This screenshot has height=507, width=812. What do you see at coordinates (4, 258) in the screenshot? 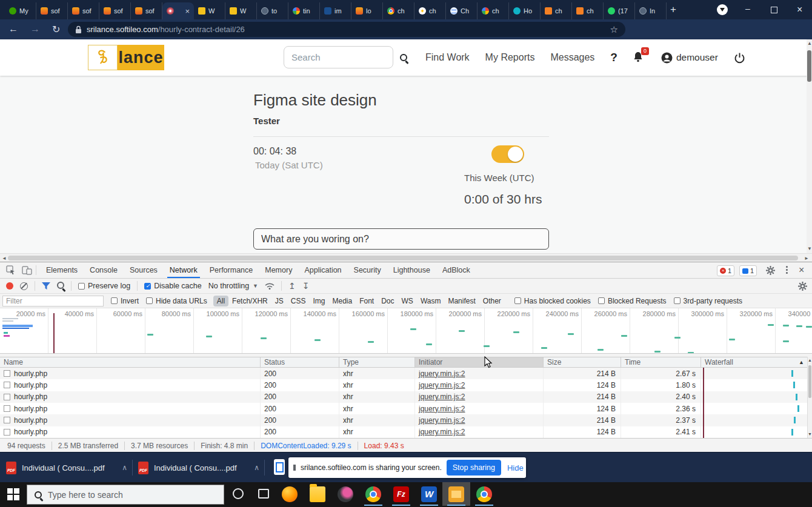
I see `scroll-left-icon: ◄` at bounding box center [4, 258].